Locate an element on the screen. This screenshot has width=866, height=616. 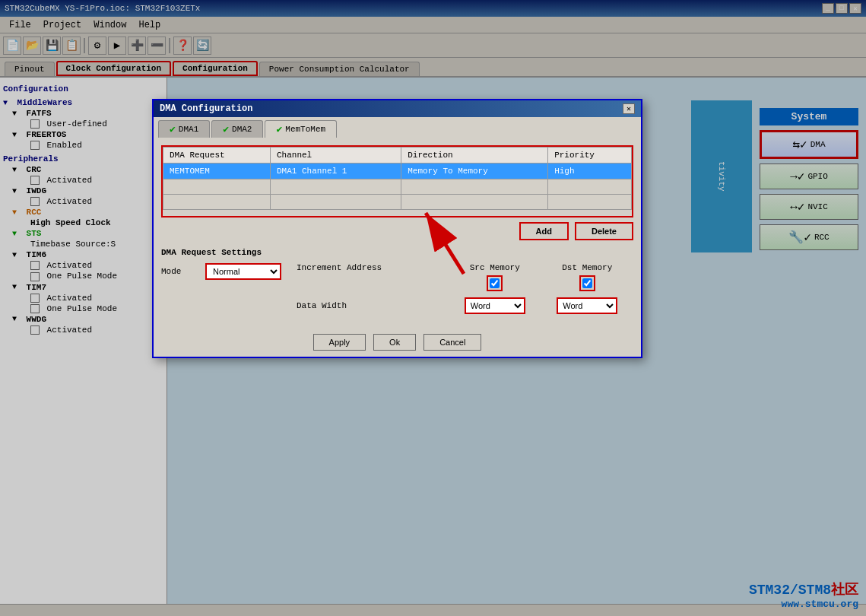
table-actions: Add Delete is located at coordinates (397, 231).